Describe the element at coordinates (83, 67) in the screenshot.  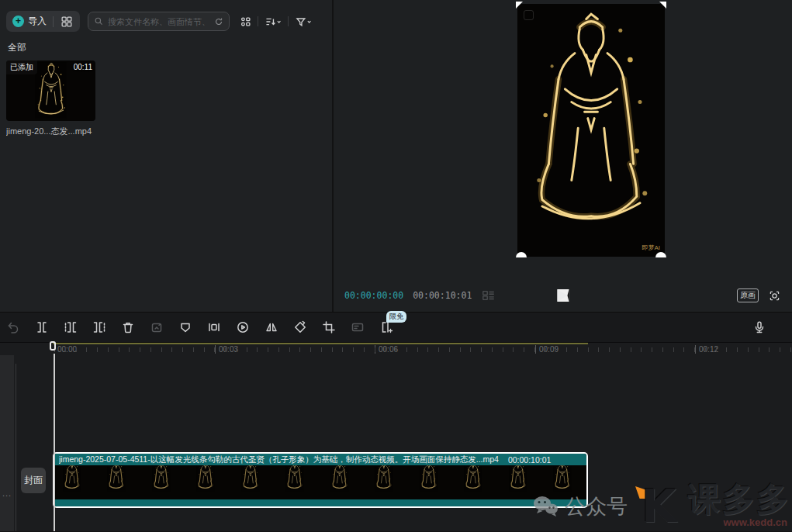
I see `duration-label: 00:11` at that location.